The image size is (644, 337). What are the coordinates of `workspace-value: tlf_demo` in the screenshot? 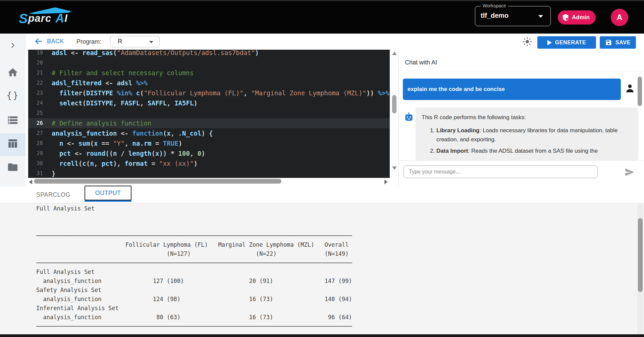 It's located at (494, 15).